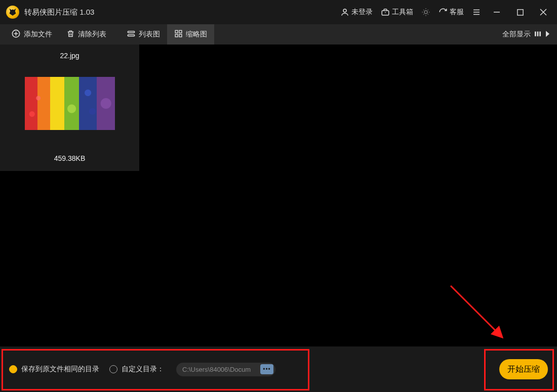 This screenshot has height=392, width=557. What do you see at coordinates (59, 12) in the screenshot?
I see `app-title: 转易侠图片压缩 1.03` at bounding box center [59, 12].